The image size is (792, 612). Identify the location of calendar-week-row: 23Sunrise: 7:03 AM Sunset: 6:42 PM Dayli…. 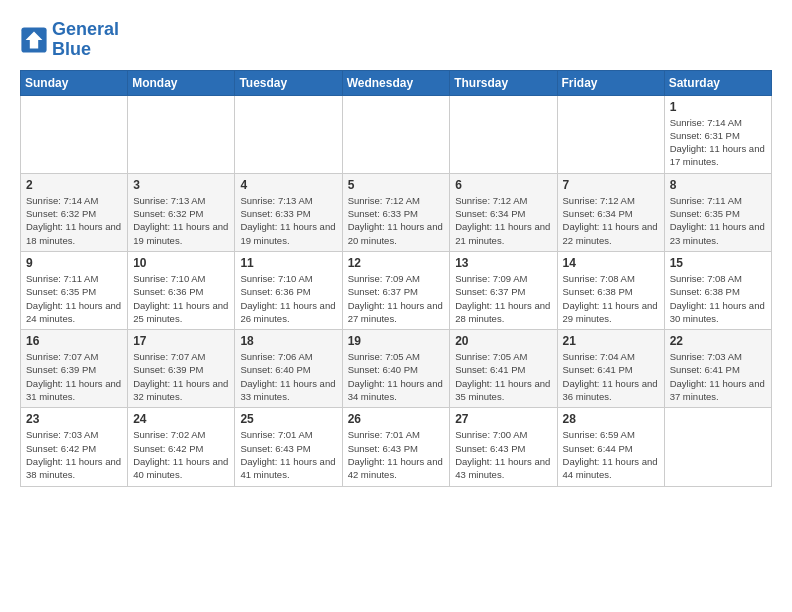
(396, 447).